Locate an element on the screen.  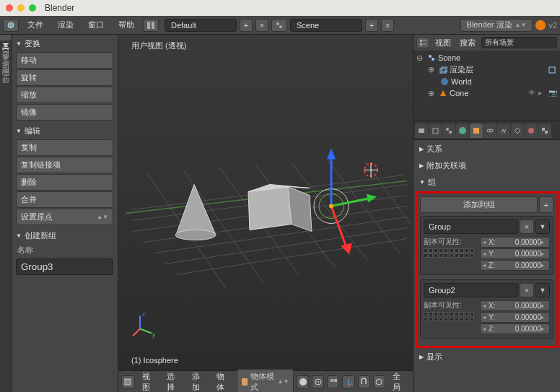
visibility-toggle-icon: 👁 is located at coordinates (533, 93).